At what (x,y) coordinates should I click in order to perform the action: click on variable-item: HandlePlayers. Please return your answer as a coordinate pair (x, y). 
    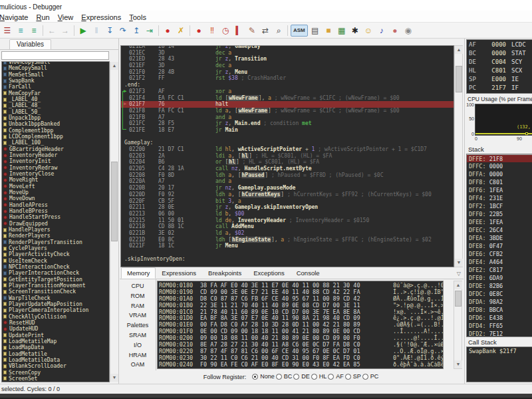
    Looking at the image, I should click on (56, 230).